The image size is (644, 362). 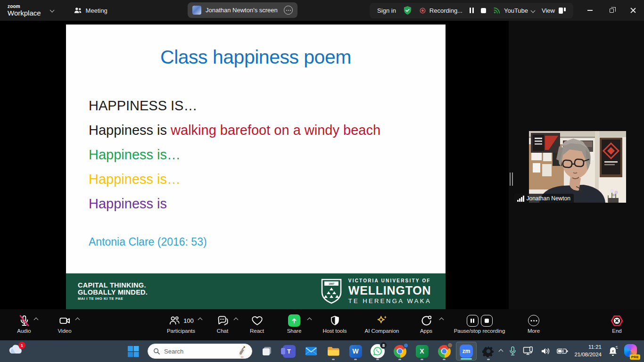 What do you see at coordinates (25, 10) in the screenshot?
I see `zoom-workplace-logo: zoom Workplace` at bounding box center [25, 10].